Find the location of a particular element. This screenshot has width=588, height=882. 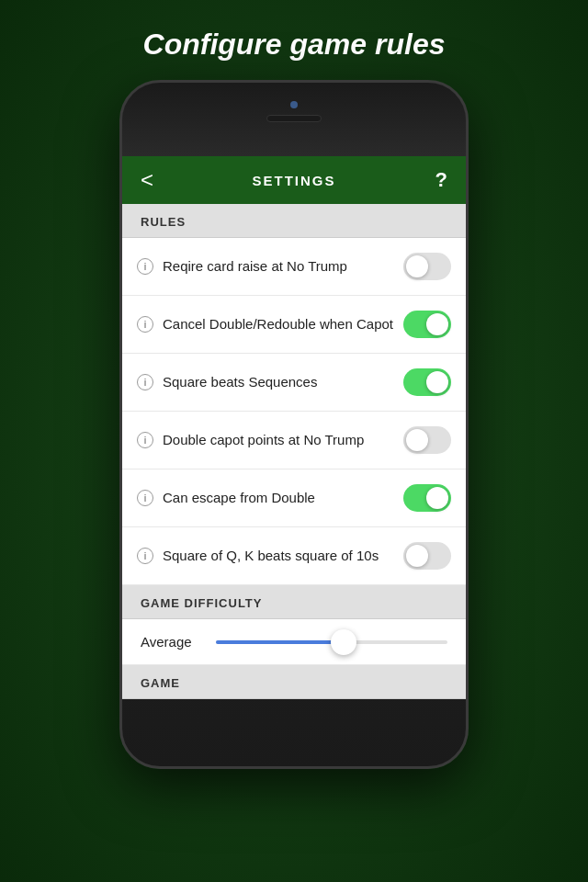

toggle-thumb-square-qk is located at coordinates (417, 556).